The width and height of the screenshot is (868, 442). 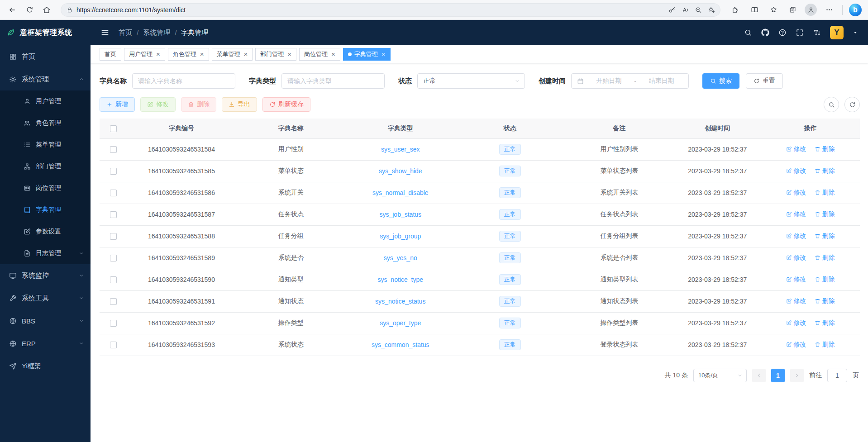 What do you see at coordinates (45, 321) in the screenshot?
I see `sidebar-item-bbs: BBS` at bounding box center [45, 321].